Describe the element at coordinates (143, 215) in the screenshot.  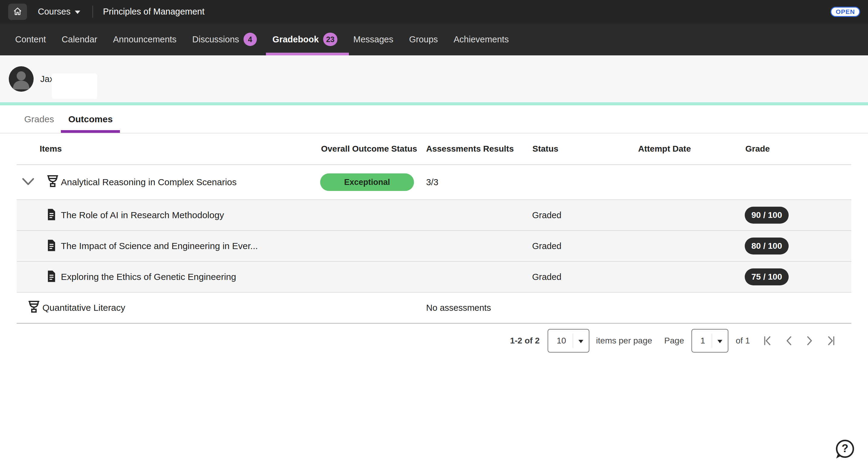
I see `assessment-title: The Role of AI in Research Methodology` at that location.